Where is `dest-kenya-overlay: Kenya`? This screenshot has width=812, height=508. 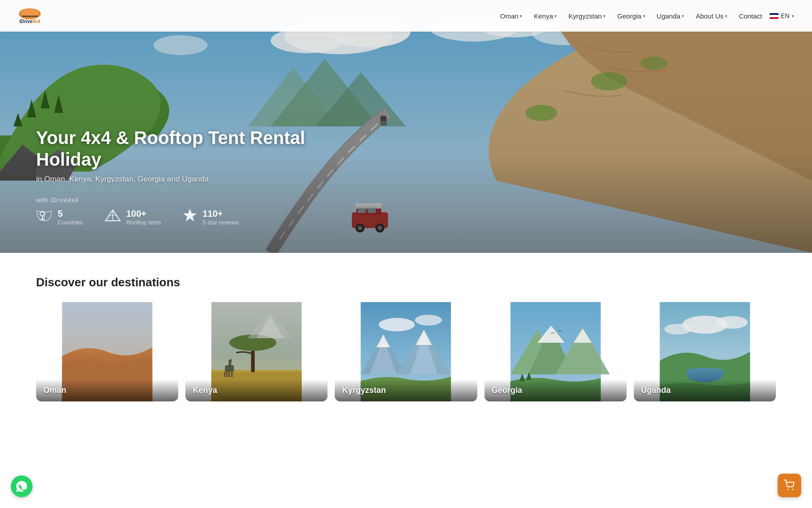 dest-kenya-overlay: Kenya is located at coordinates (256, 390).